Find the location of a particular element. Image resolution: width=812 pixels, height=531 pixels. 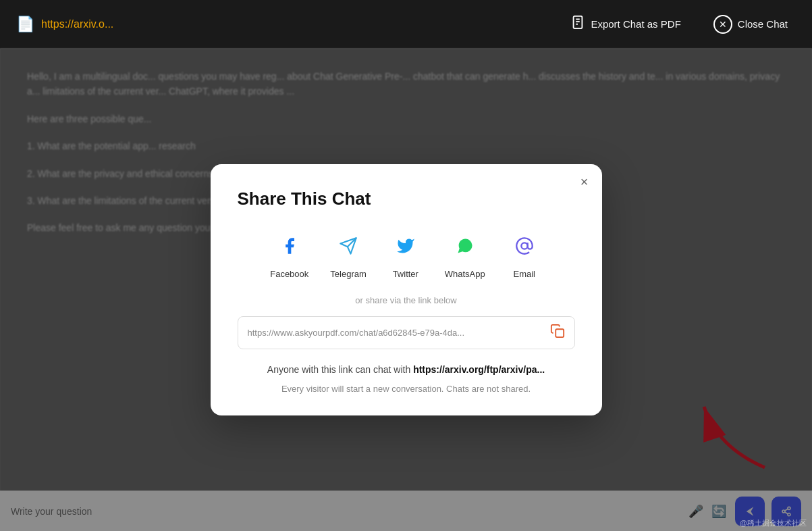

facebook-label: Facebook is located at coordinates (289, 274).